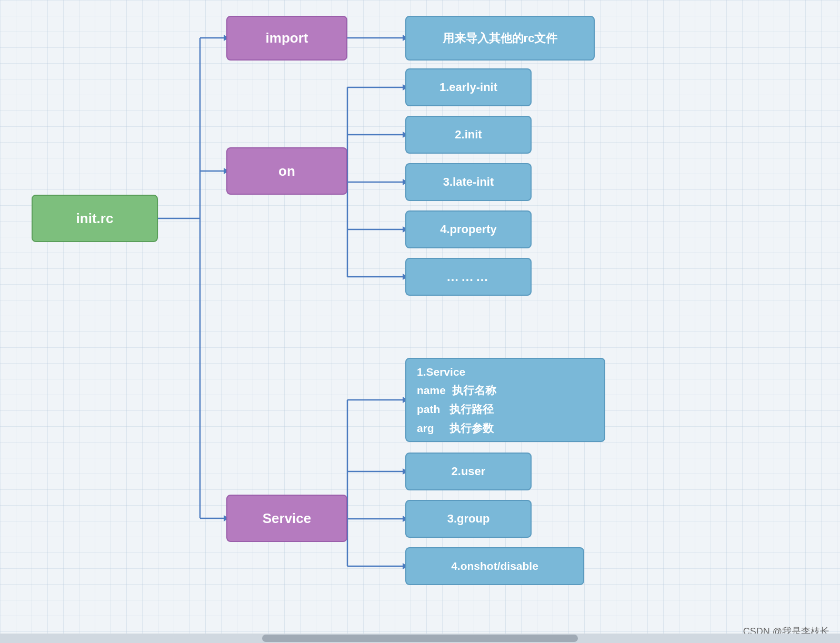 The height and width of the screenshot is (643, 840). What do you see at coordinates (95, 219) in the screenshot?
I see `initrc-label: init.rc` at bounding box center [95, 219].